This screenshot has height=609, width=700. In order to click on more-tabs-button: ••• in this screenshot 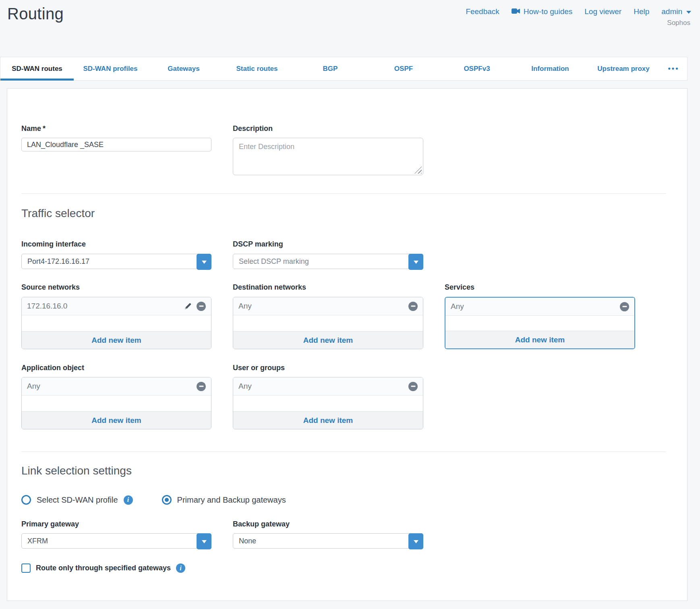, I will do `click(673, 68)`.